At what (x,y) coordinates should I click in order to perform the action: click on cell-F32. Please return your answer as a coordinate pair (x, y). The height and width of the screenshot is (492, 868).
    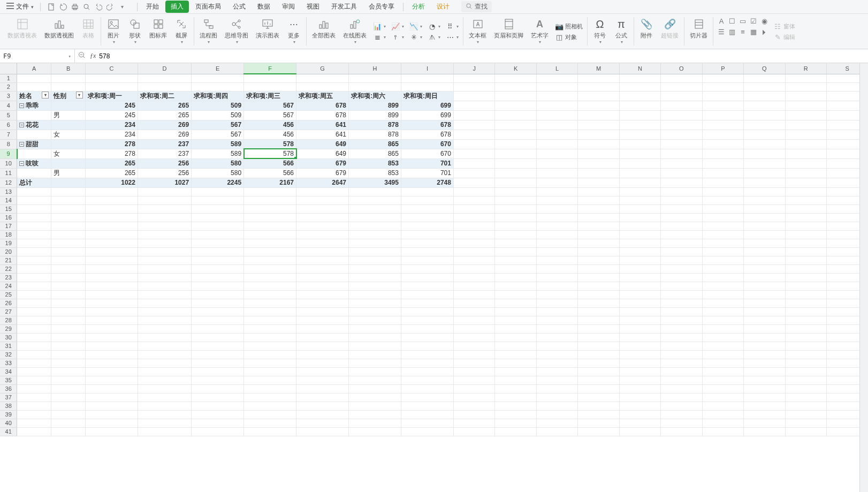
    Looking at the image, I should click on (270, 354).